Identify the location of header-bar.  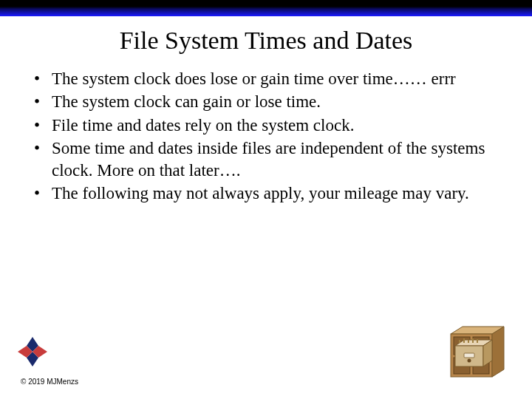
(266, 8).